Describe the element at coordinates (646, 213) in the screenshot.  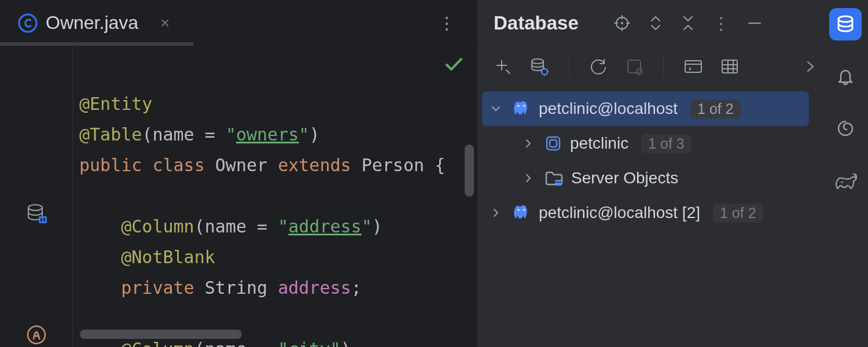
I see `datasource-node-petclinic-2: petclinic@localhost [2] 1 of 2` at that location.